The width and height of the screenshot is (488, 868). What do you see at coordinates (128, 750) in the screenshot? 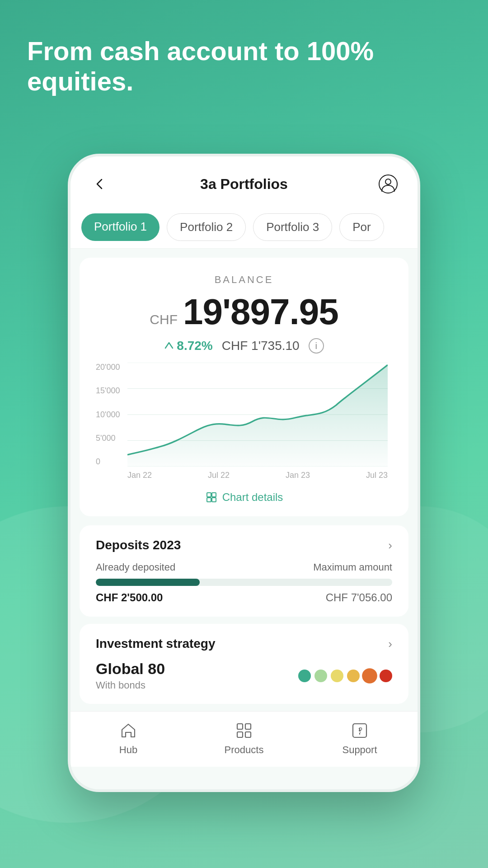
I see `nav-label-hub: Hub` at bounding box center [128, 750].